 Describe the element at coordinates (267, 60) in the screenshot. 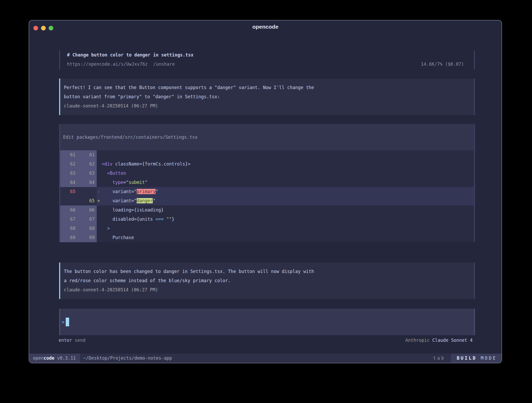

I see `share-header: # Change button color to danger in setti…` at that location.